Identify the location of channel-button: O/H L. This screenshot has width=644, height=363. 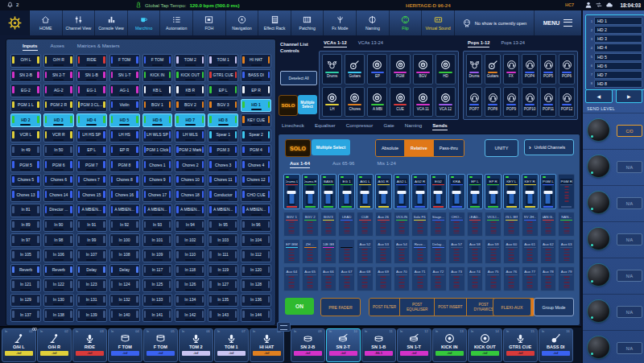
(26, 61).